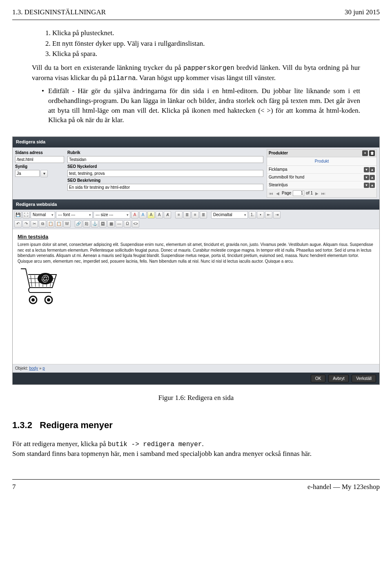  Describe the element at coordinates (165, 153) in the screenshot. I see `label-rubrik: Rubrik` at that location.